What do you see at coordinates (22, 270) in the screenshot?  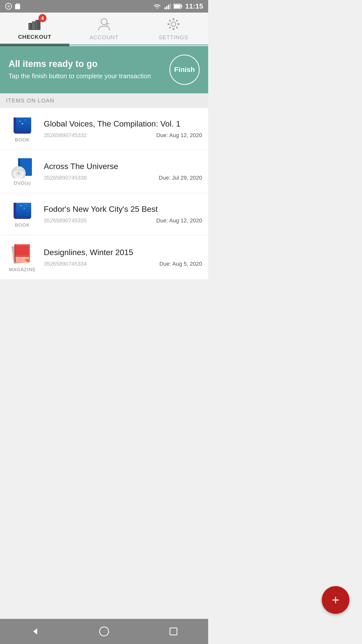 I see `loan-item-type-4: MAGAZINE` at bounding box center [22, 270].